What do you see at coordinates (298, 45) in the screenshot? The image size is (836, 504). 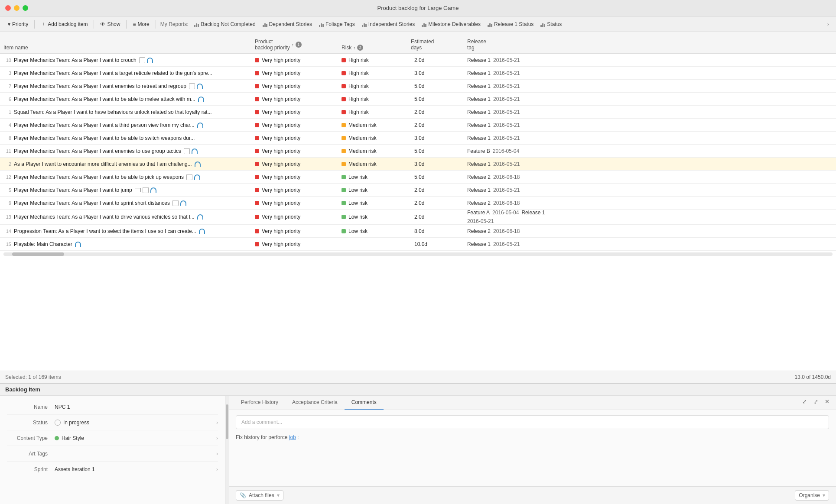 I see `col-header-priority: Productbacklog priority ↑ 1` at bounding box center [298, 45].